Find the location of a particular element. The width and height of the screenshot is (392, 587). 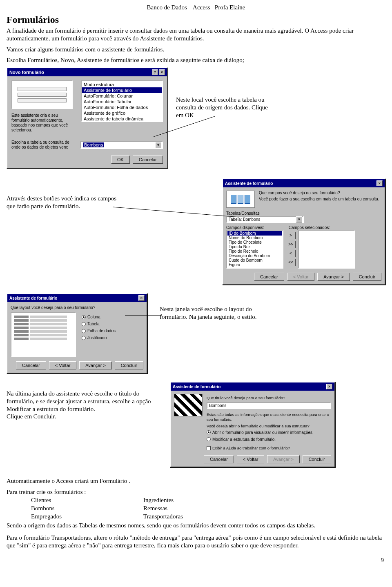

form-name-item: Empregados is located at coordinates (47, 516).